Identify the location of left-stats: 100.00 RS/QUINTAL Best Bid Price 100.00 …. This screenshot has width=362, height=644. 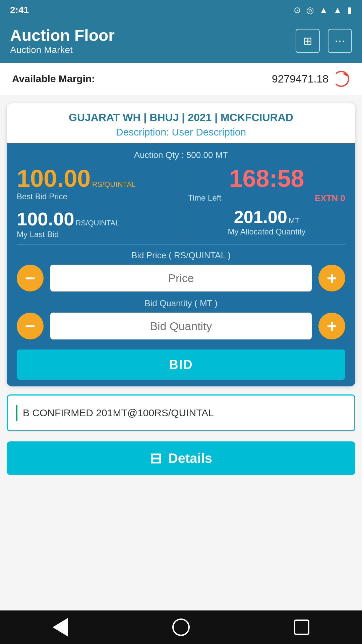
(95, 203).